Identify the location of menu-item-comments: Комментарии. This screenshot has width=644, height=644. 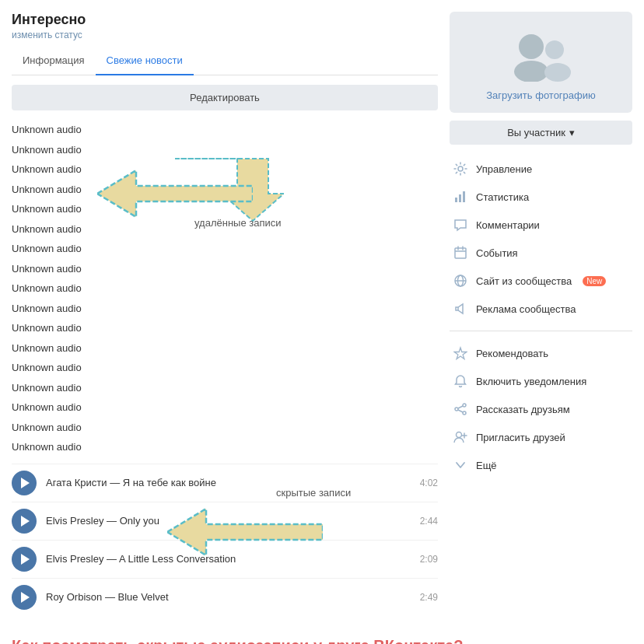
(541, 225).